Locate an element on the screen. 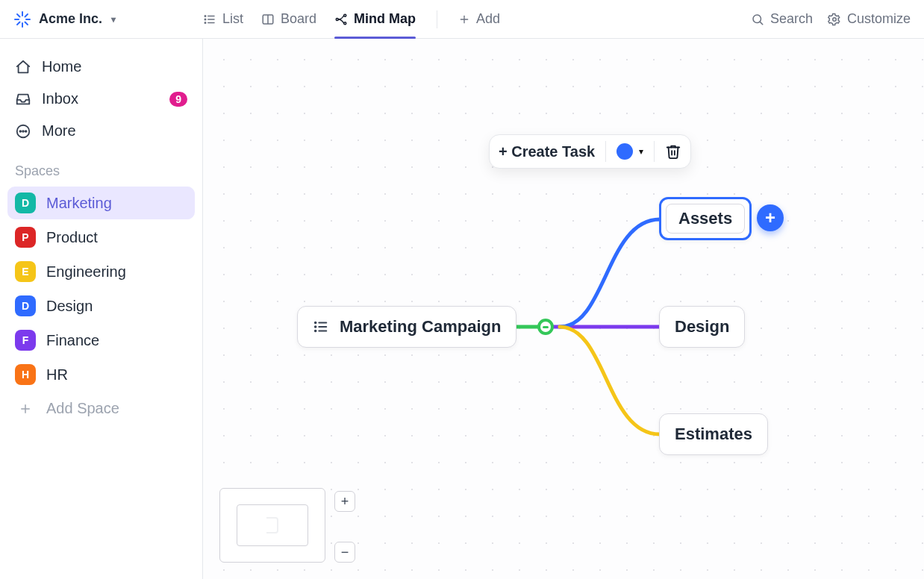  view-tab-list: List is located at coordinates (223, 19).